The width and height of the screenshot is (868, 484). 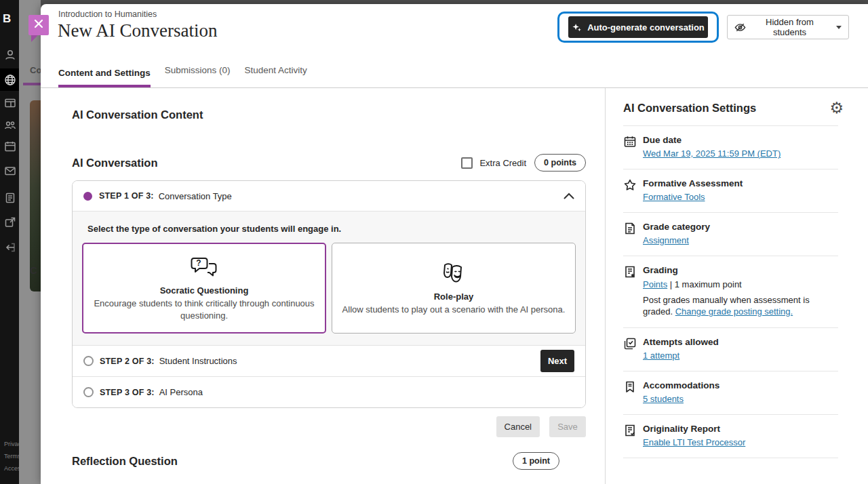 I want to click on formative-tools-link: Formative Tools, so click(x=674, y=197).